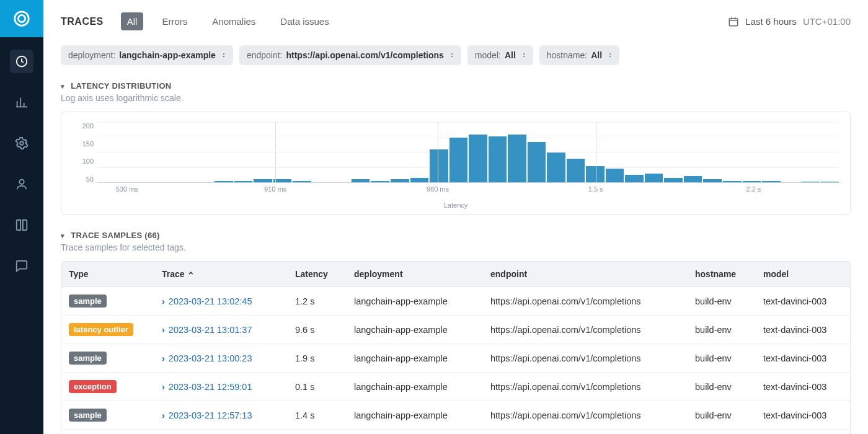 The height and width of the screenshot is (434, 868). I want to click on filter-endpoint: endpoint: https://api.openai.com/v1/comp…, so click(350, 55).